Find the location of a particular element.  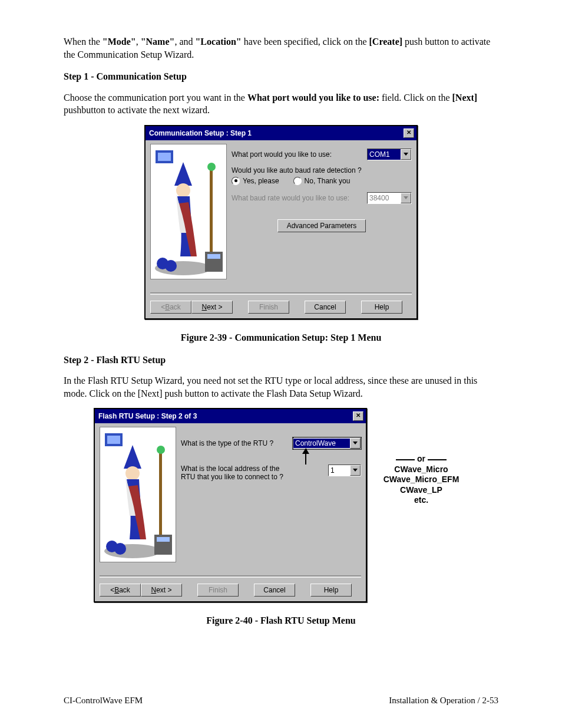

annotation-rtu-types: or CWave_Micro CWave_Micro_EFM CWave_LP … is located at coordinates (421, 480).